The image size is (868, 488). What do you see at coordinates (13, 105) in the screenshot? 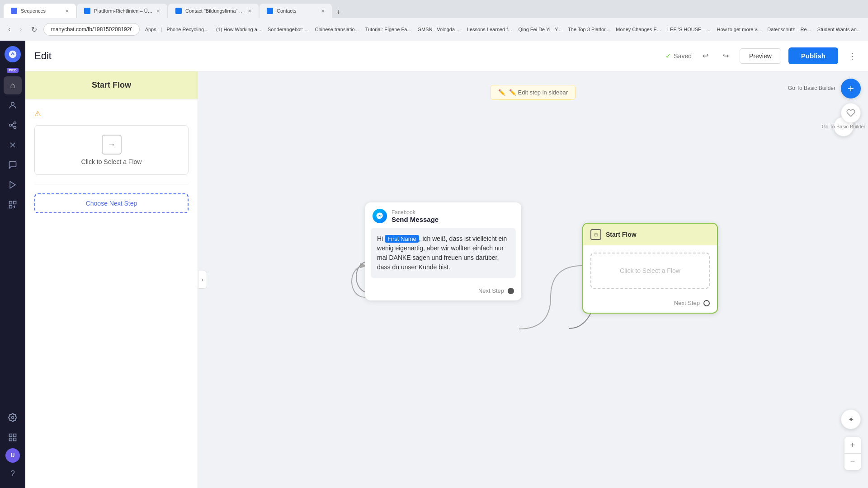
I see `contacts-icon` at bounding box center [13, 105].